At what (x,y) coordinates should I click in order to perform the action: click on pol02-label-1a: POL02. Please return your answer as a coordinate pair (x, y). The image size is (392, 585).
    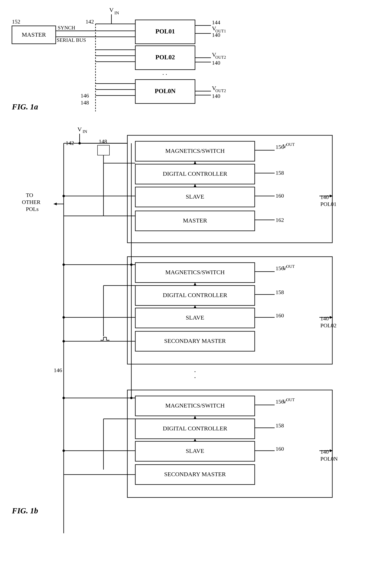
    Looking at the image, I should click on (165, 57).